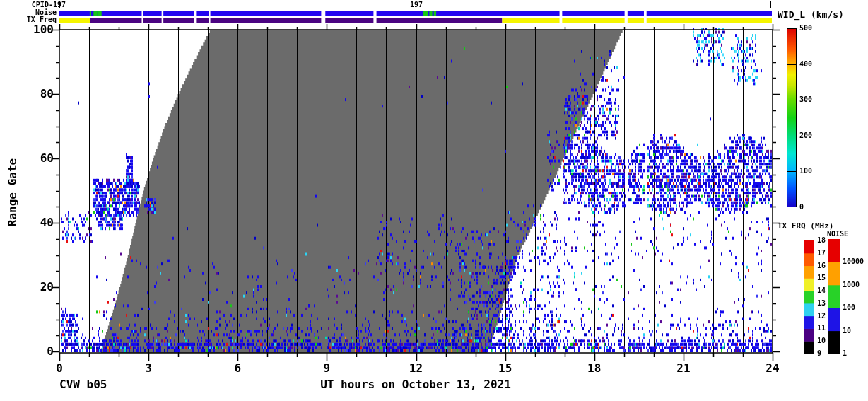 This screenshot has width=868, height=401. I want to click on y-tick-label: 80, so click(47, 94).